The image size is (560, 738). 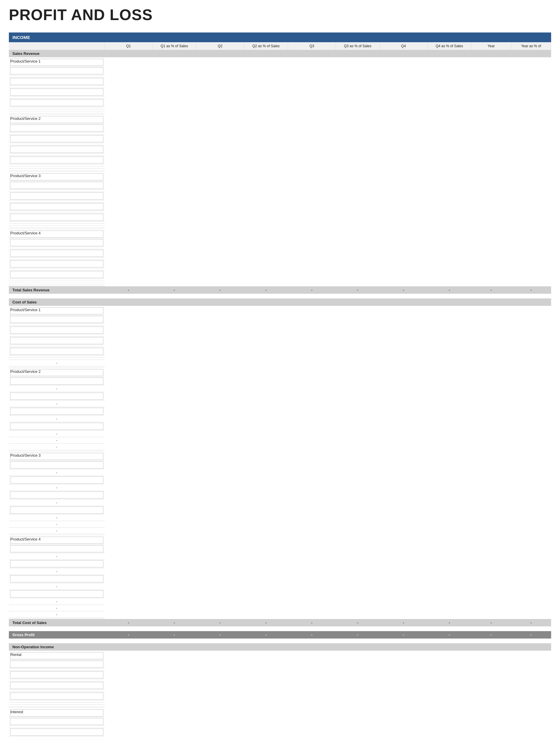 What do you see at coordinates (57, 160) in the screenshot?
I see `sales-ps2-q4` at bounding box center [57, 160].